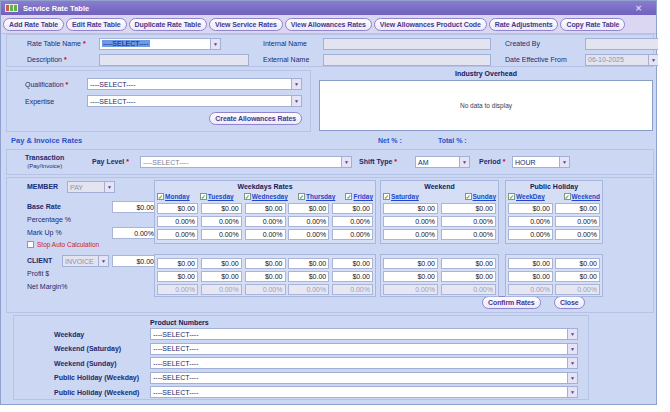 The width and height of the screenshot is (670, 412). Describe the element at coordinates (364, 378) in the screenshot. I see `product-select-public-holiday-weekday: ----SELECT----▼` at that location.